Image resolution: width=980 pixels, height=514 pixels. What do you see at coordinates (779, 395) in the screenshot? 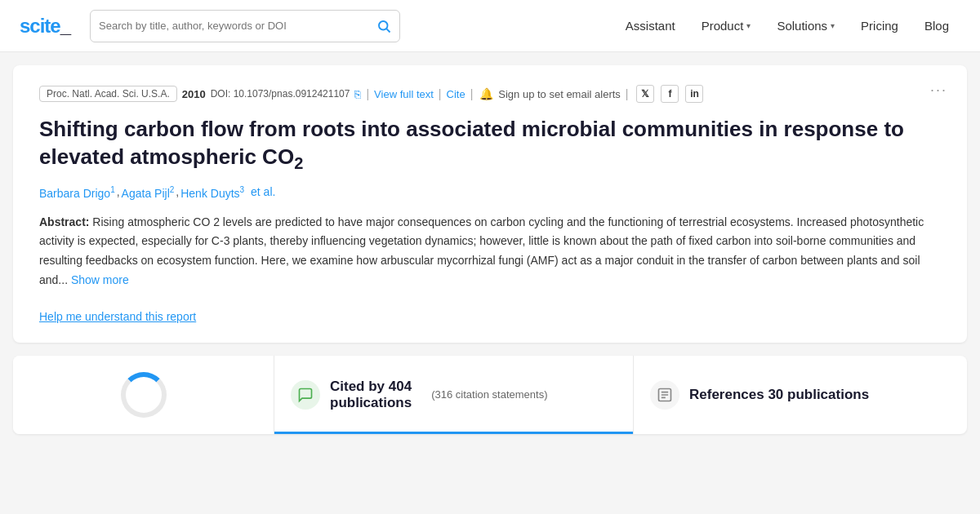
I see `references-text: References 30 publications` at bounding box center [779, 395].